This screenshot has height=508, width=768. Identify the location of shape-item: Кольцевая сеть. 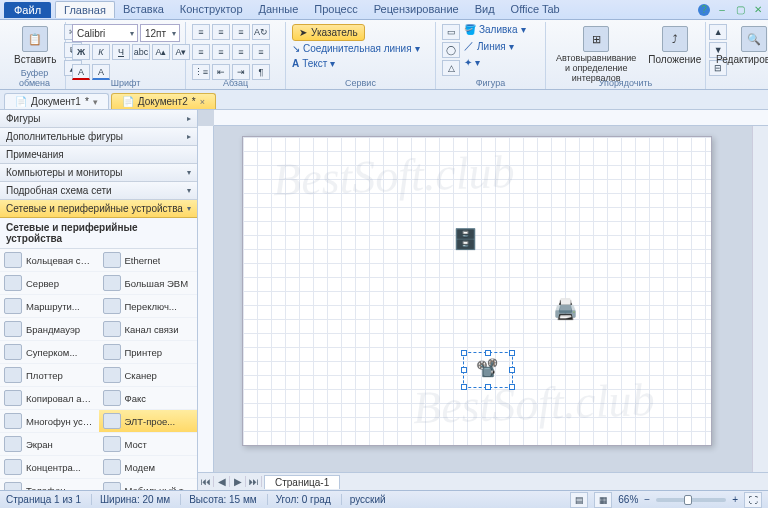
(50, 260).